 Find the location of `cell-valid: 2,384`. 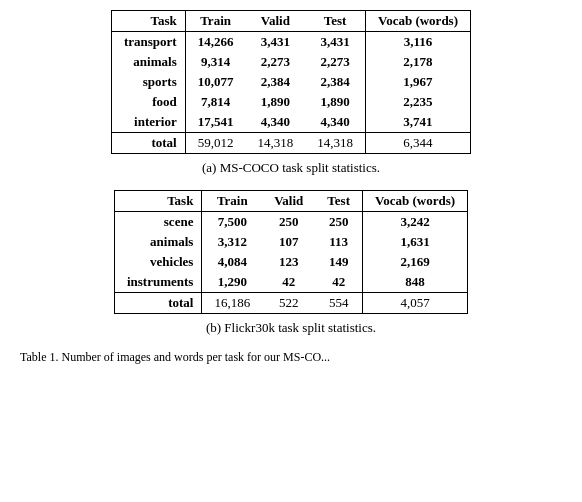

cell-valid: 2,384 is located at coordinates (275, 82).